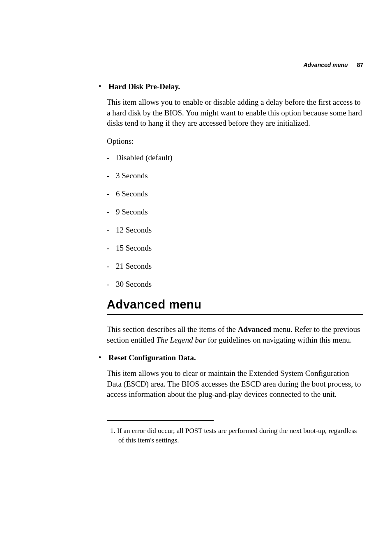 The image size is (392, 555). Describe the element at coordinates (235, 266) in the screenshot. I see `option-item: -21 Seconds` at that location.